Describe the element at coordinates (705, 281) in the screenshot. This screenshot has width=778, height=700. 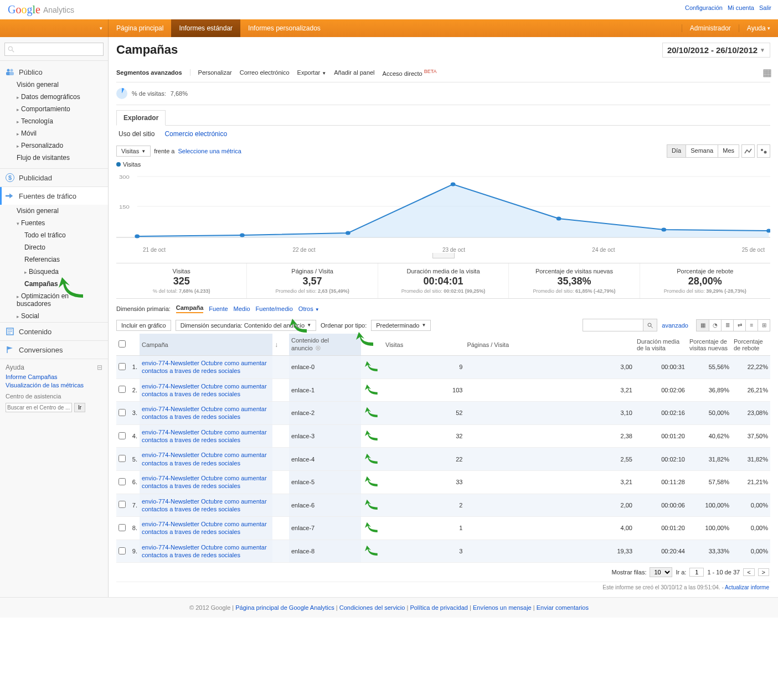
I see `scorecard: Porcentaje de rebote28,00%Promedio del s…` at that location.